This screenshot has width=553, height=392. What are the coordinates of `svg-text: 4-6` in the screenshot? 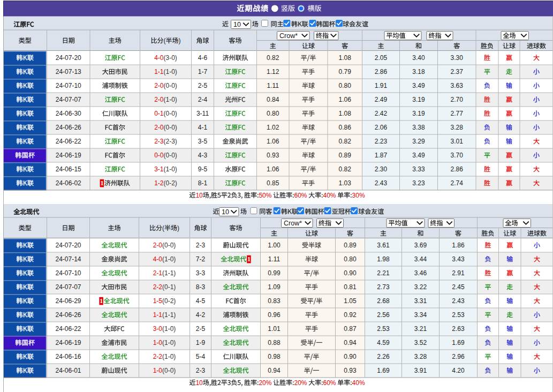 It's located at (203, 58).